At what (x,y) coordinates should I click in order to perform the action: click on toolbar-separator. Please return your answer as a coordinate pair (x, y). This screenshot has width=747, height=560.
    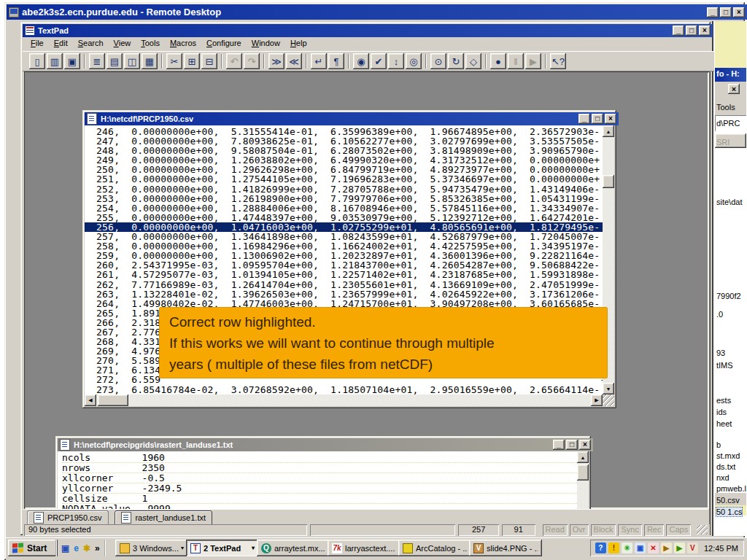
    Looking at the image, I should click on (426, 61).